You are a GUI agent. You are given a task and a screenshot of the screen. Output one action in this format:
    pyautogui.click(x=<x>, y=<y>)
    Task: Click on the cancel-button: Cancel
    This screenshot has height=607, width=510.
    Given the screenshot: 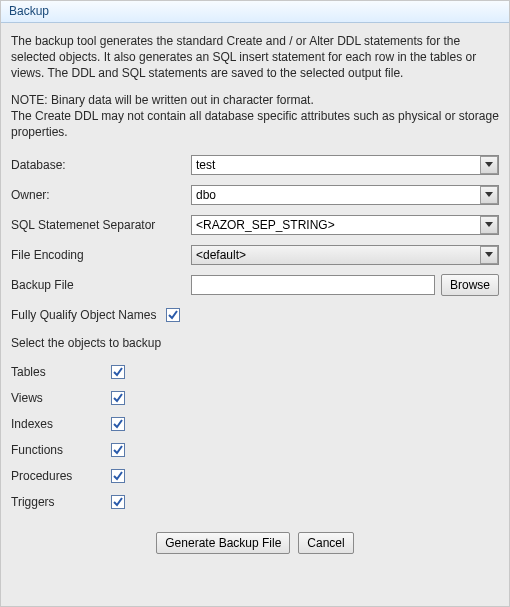 What is the action you would take?
    pyautogui.click(x=326, y=543)
    